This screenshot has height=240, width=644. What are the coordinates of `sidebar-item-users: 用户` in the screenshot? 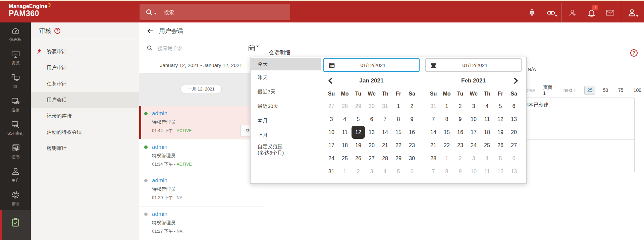 It's located at (15, 175).